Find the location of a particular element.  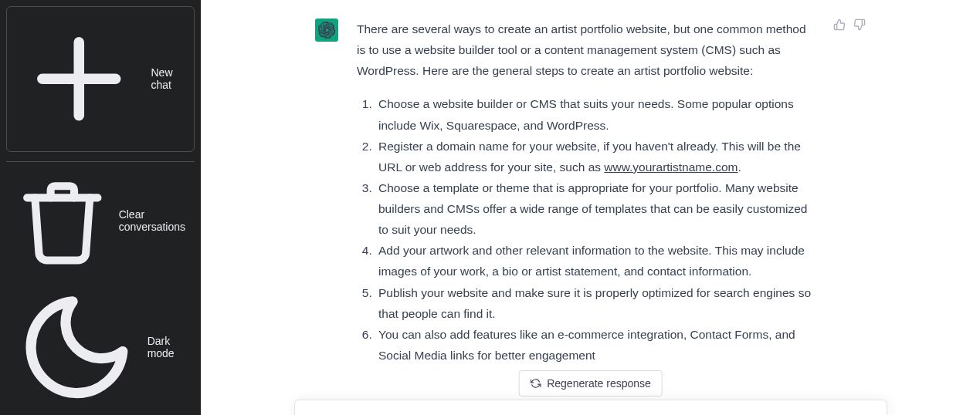

new-chat-button: New chat is located at coordinates (100, 79).